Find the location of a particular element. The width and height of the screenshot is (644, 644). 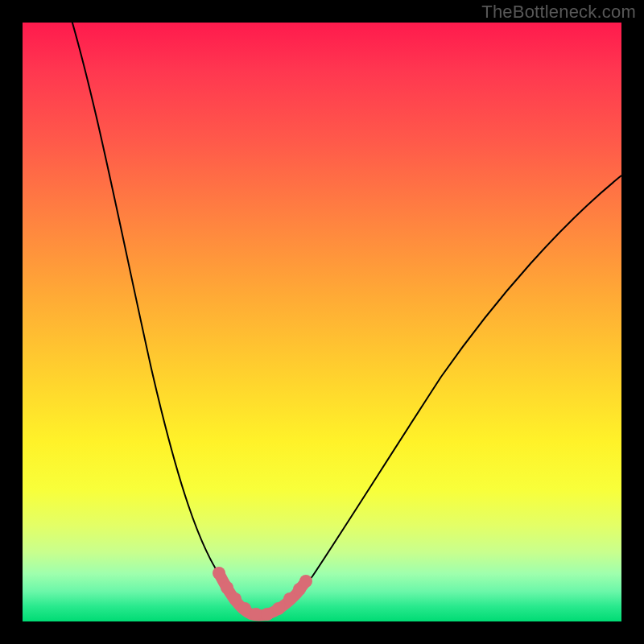

highlight-dots is located at coordinates (262, 594).